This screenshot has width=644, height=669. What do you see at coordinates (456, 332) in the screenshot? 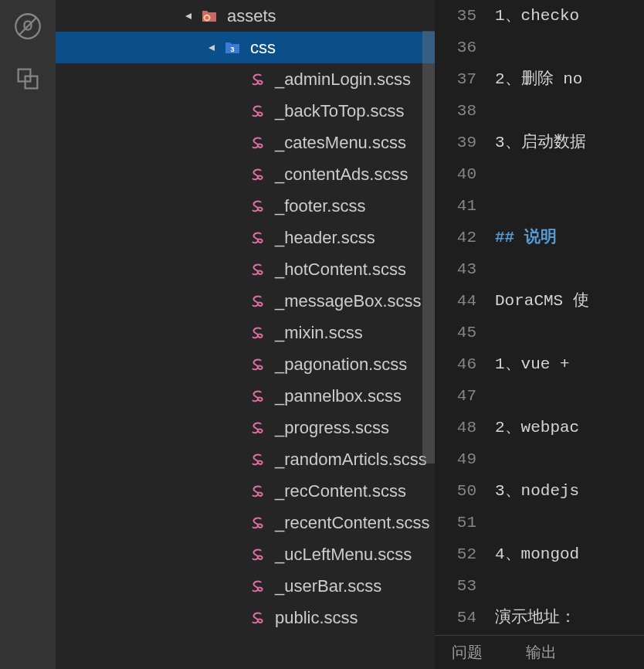
I see `line-number: 45` at bounding box center [456, 332].